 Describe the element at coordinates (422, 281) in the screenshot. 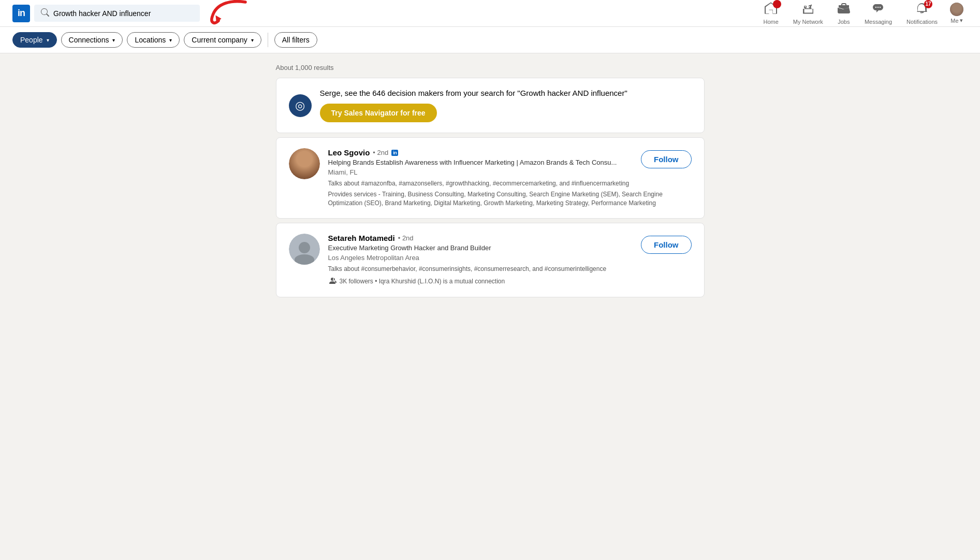

I see `person-followers-text: 3K followers • Iqra Khurshid (L.I.O.N) i…` at that location.